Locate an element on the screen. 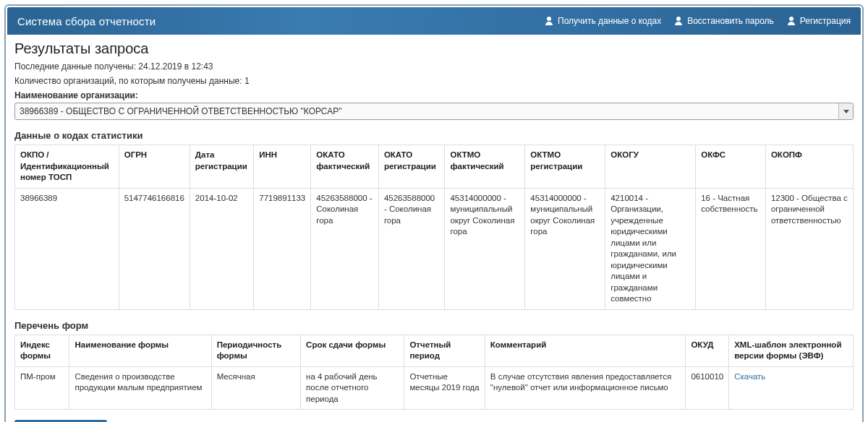 Image resolution: width=868 pixels, height=422 pixels. cell-oktmo-fact: 45314000000 - муниципальный округ Соколи… is located at coordinates (485, 249).